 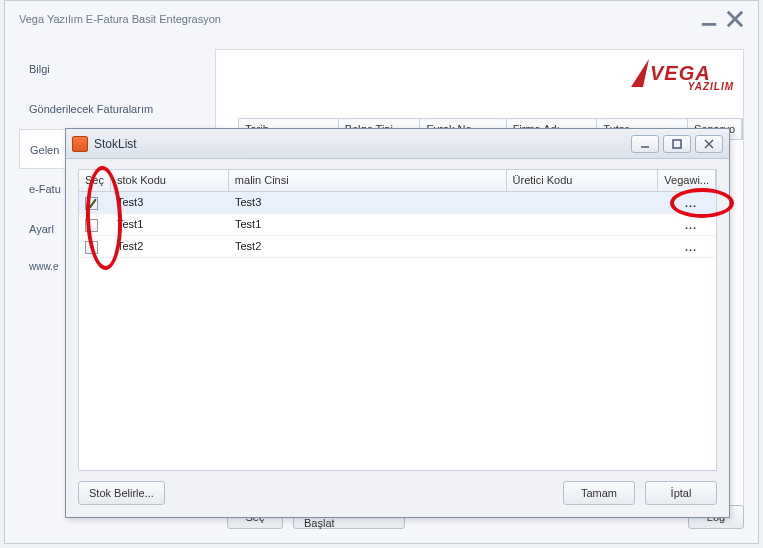 What do you see at coordinates (398, 247) in the screenshot?
I see `table-row: Test2 Test2 ...` at bounding box center [398, 247].